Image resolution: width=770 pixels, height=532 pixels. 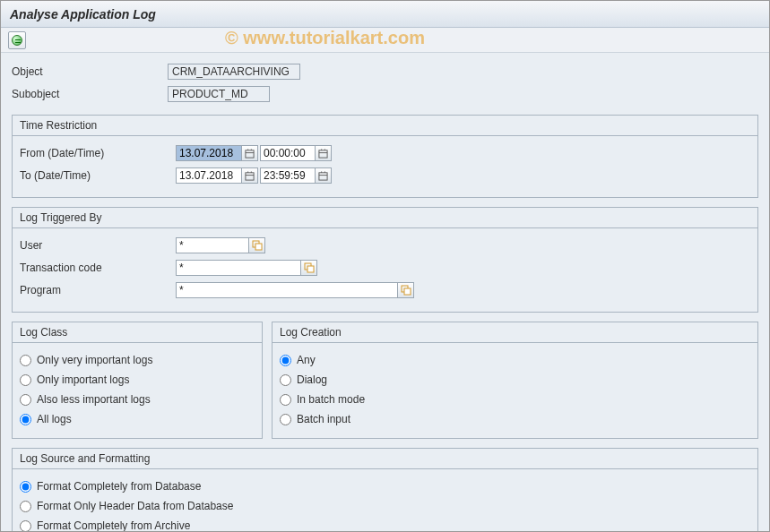 What do you see at coordinates (209, 153) in the screenshot?
I see `from-date-input` at bounding box center [209, 153].